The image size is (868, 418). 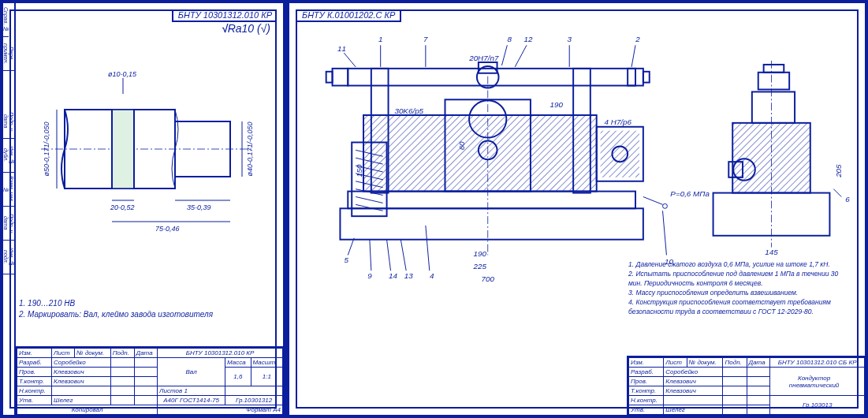 I want to click on dim-150: 150, so click(x=359, y=170).